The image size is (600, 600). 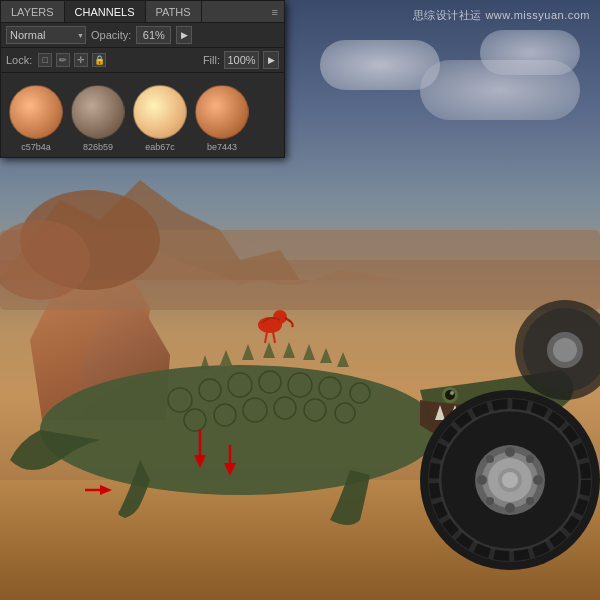 What do you see at coordinates (81, 60) in the screenshot?
I see `lock-icon-move: ✛` at bounding box center [81, 60].